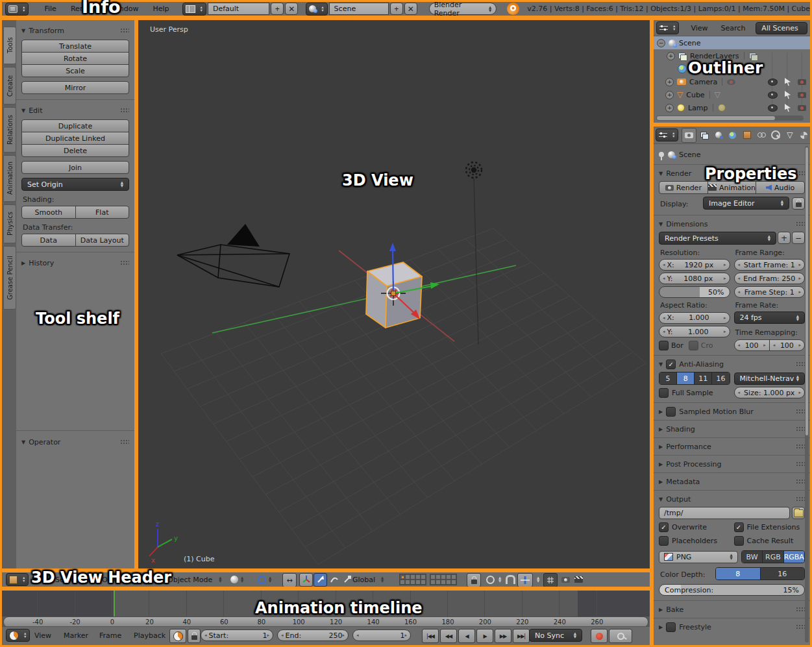  I want to click on pin-icon, so click(661, 154).